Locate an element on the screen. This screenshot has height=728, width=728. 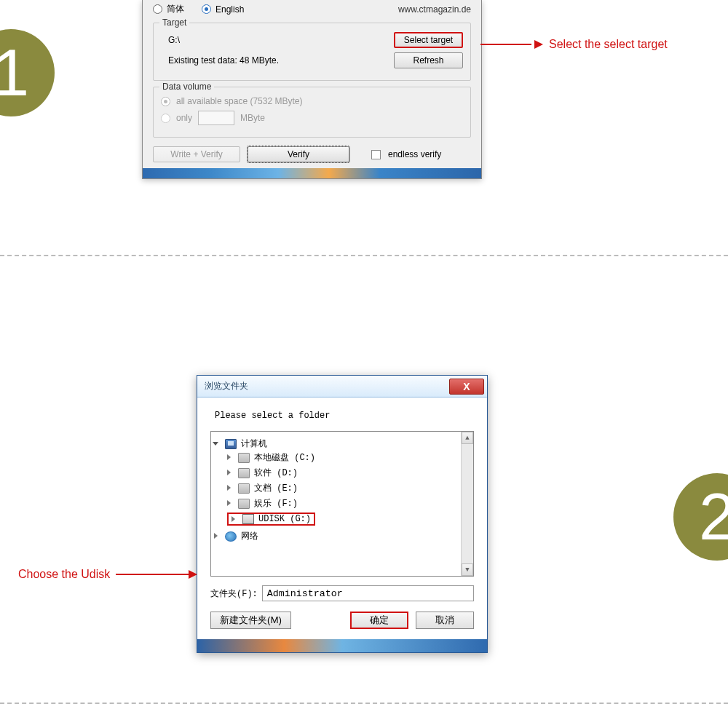
dialog-button-row: 新建文件夹(M) 确定 取消 is located at coordinates (342, 620).